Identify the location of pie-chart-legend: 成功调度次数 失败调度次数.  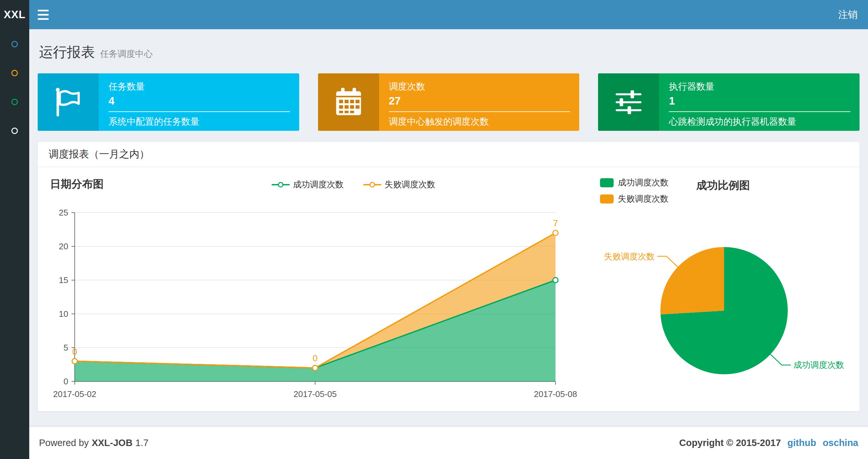
(634, 191).